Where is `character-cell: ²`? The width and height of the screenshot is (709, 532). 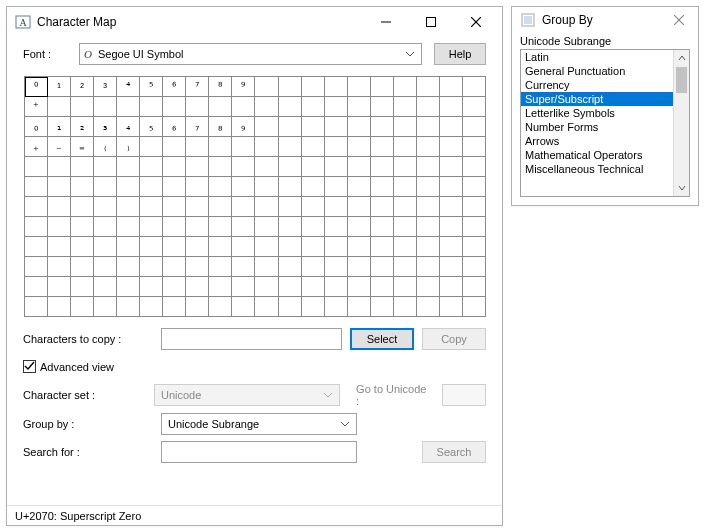
character-cell: ² is located at coordinates (82, 87).